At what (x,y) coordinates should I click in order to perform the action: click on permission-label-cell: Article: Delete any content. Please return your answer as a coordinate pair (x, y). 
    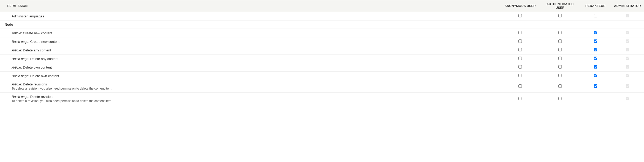
    Looking at the image, I should click on (250, 50).